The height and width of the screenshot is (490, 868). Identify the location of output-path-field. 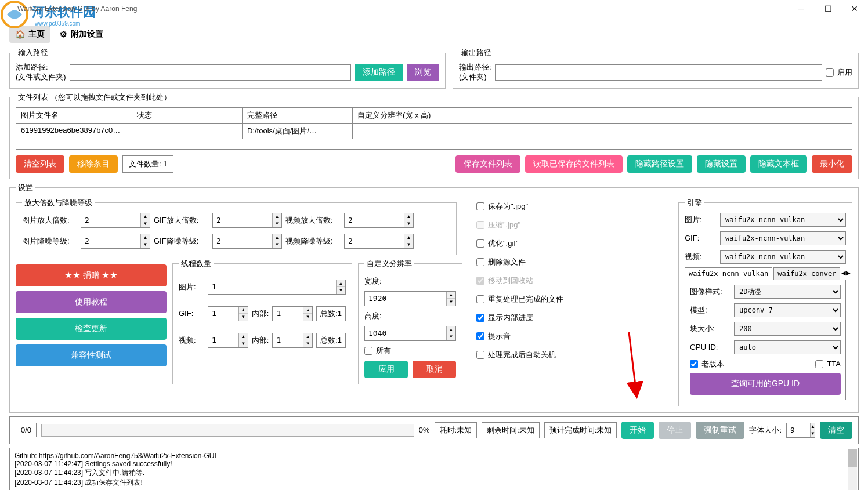
(659, 72).